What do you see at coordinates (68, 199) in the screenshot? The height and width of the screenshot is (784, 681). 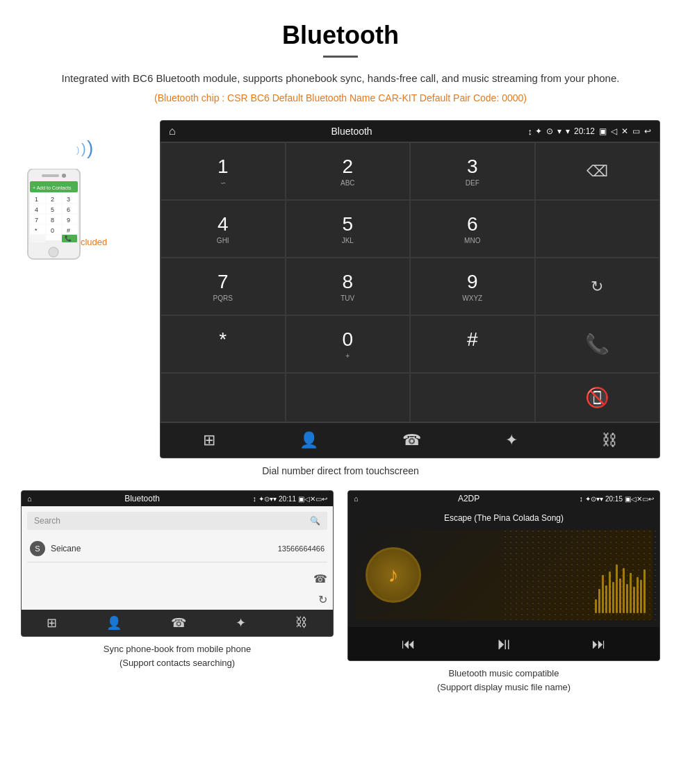 I see `svg-text: 3` at bounding box center [68, 199].